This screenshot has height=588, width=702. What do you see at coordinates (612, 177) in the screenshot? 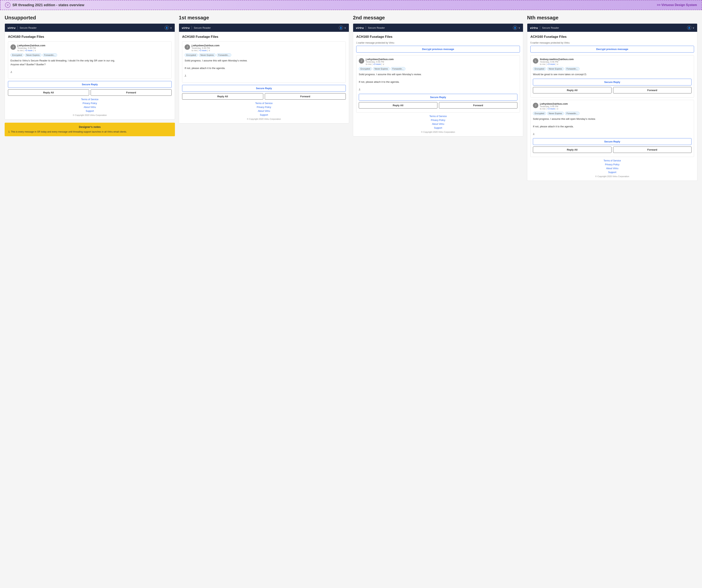
I see `copyright-text: © Copyright 2020 Virtru Corporation` at bounding box center [612, 177].